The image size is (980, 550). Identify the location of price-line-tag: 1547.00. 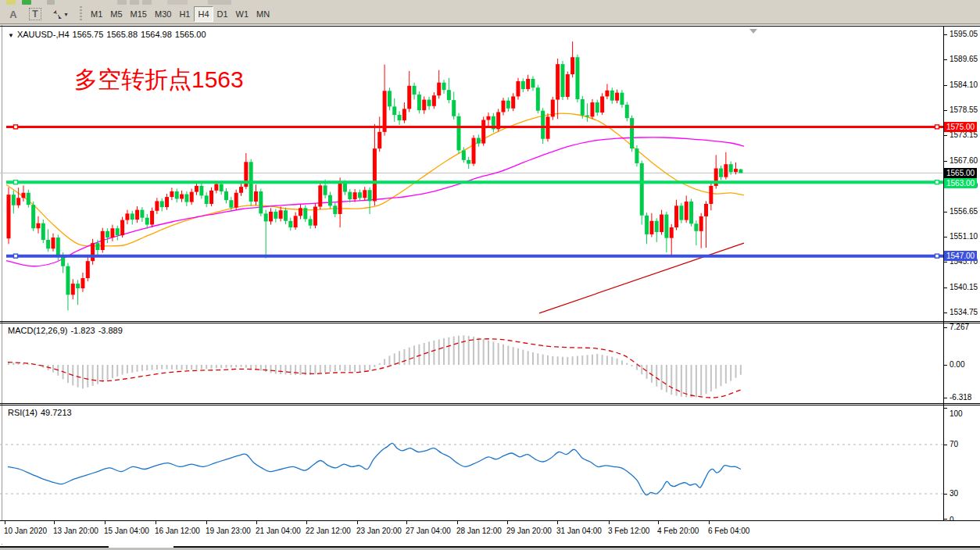
(960, 256).